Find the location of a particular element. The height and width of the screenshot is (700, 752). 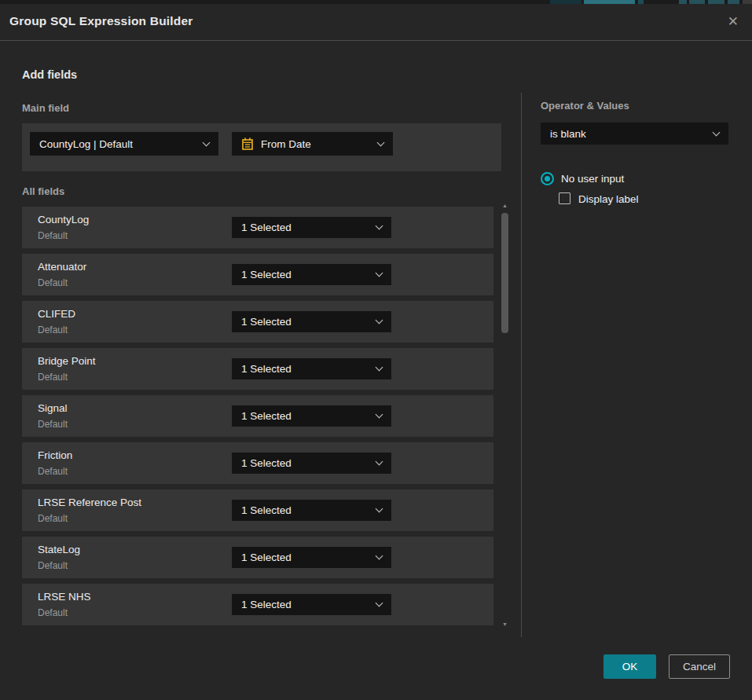

operator-values-label: Operator & Values is located at coordinates (585, 105).